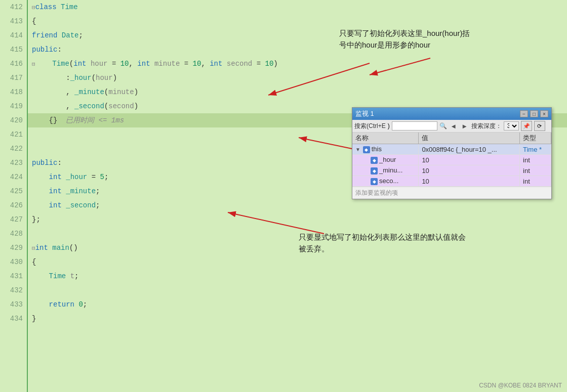  What do you see at coordinates (452, 114) in the screenshot?
I see `watch-titlebar: 监视 1 − □ ×` at bounding box center [452, 114].